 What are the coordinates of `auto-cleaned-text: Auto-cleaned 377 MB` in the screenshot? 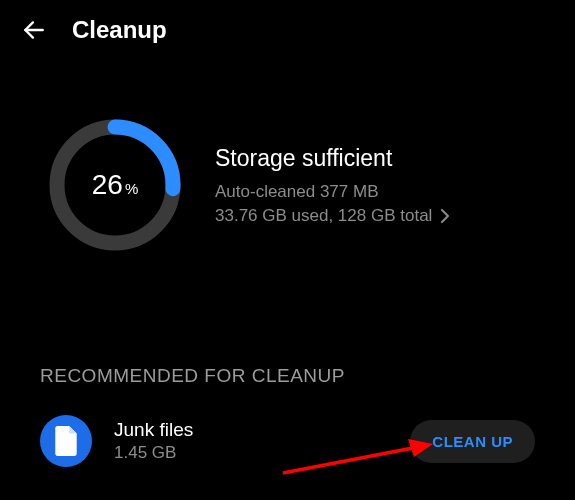 It's located at (375, 192).